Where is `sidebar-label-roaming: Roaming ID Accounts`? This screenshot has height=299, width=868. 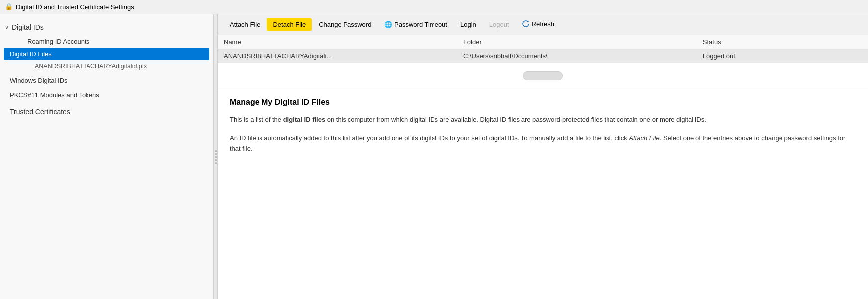
sidebar-label-roaming: Roaming ID Accounts is located at coordinates (59, 42).